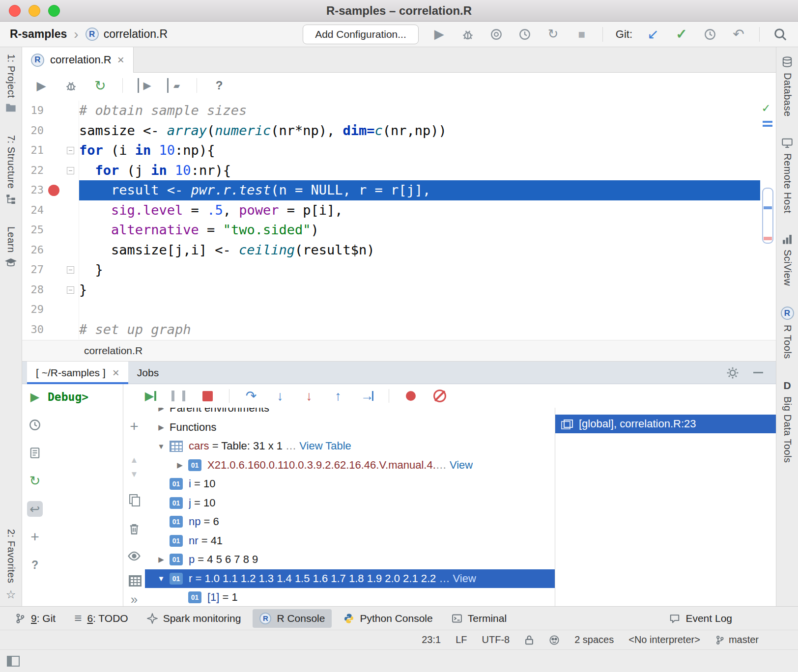  Describe the element at coordinates (149, 396) in the screenshot. I see `resume-icon` at that location.